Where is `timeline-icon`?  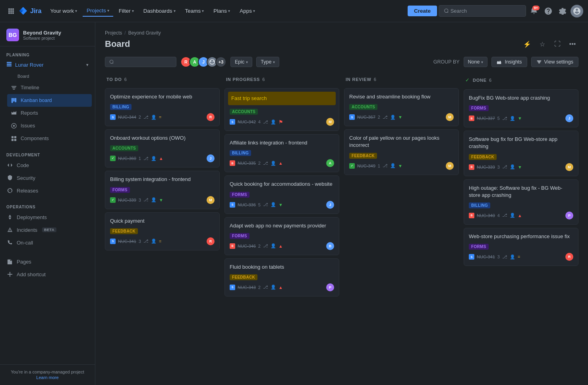
timeline-icon is located at coordinates (14, 88).